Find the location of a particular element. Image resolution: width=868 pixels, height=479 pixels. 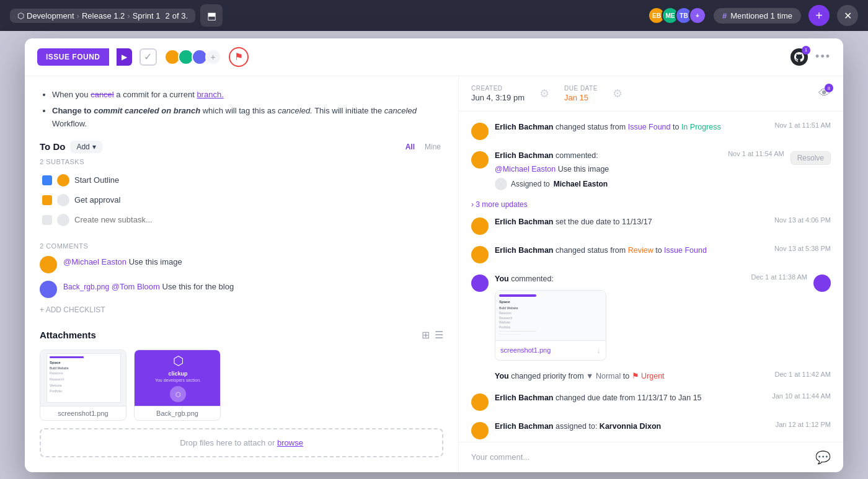

subtask-row-2: Get approval is located at coordinates (242, 200).